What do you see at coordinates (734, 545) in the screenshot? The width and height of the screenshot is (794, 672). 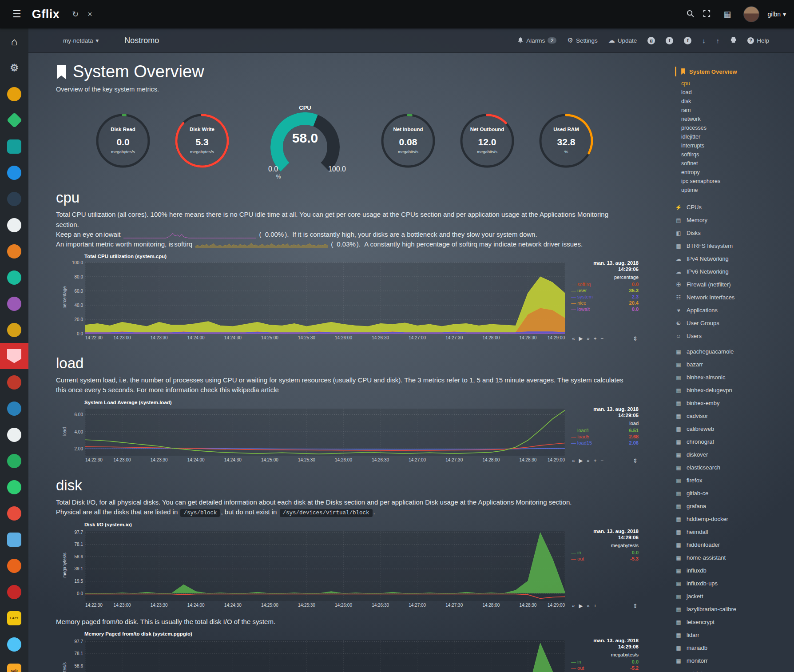 I see `nav-app-item: ▦ hiddenloader` at bounding box center [734, 545].